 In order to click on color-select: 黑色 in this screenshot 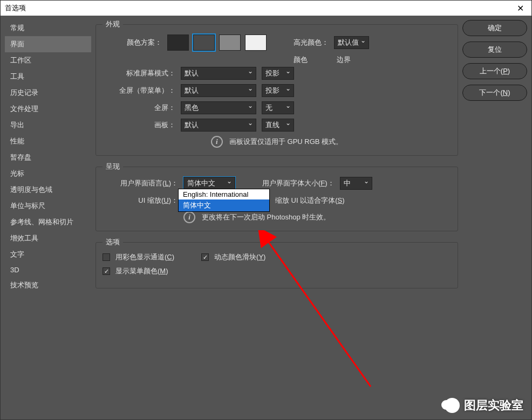, I will do `click(219, 108)`.